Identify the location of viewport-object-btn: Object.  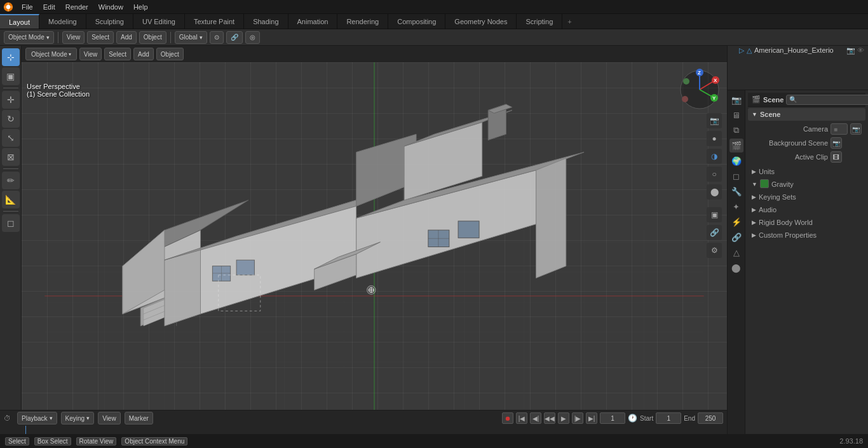
(170, 54).